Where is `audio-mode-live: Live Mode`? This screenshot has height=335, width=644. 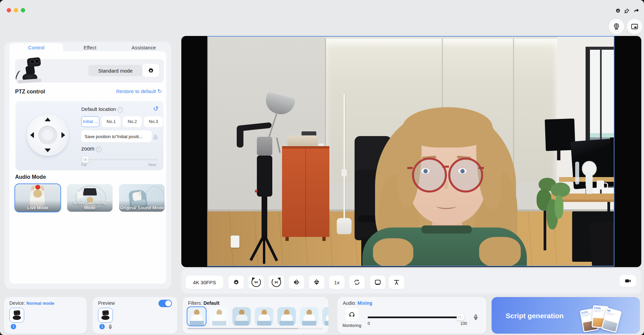
audio-mode-live: Live Mode is located at coordinates (38, 198).